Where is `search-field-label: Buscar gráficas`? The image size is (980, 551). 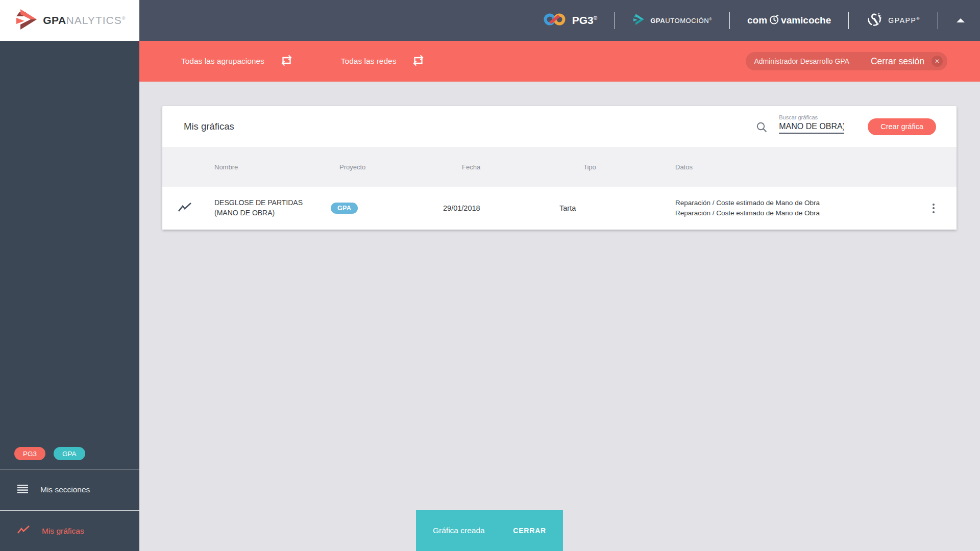 search-field-label: Buscar gráficas is located at coordinates (812, 117).